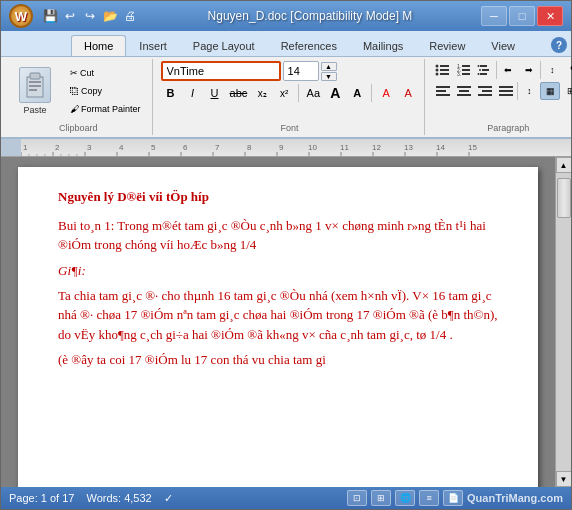 Image resolution: width=572 pixels, height=510 pixels. Describe the element at coordinates (329, 72) in the screenshot. I see `font-size-controls: ▲ ▼` at that location.